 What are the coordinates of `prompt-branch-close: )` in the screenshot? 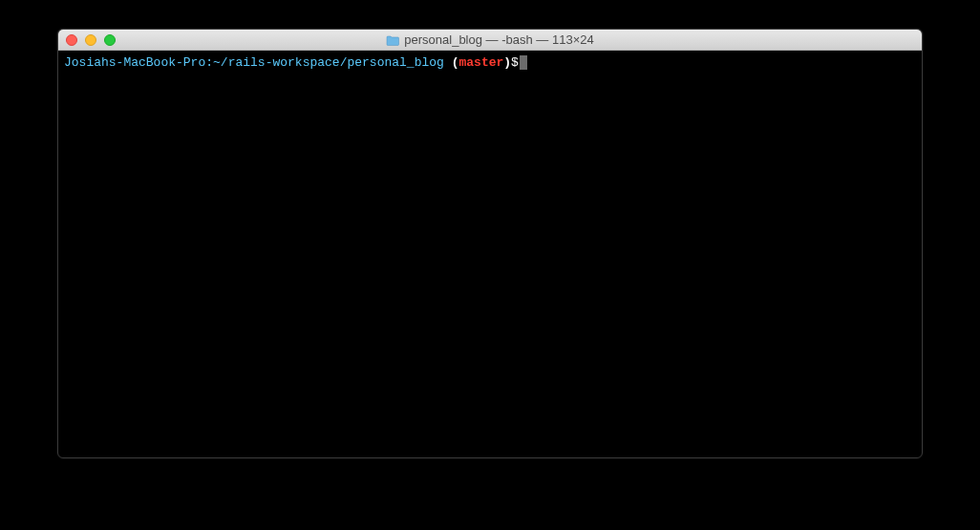 It's located at (507, 63).